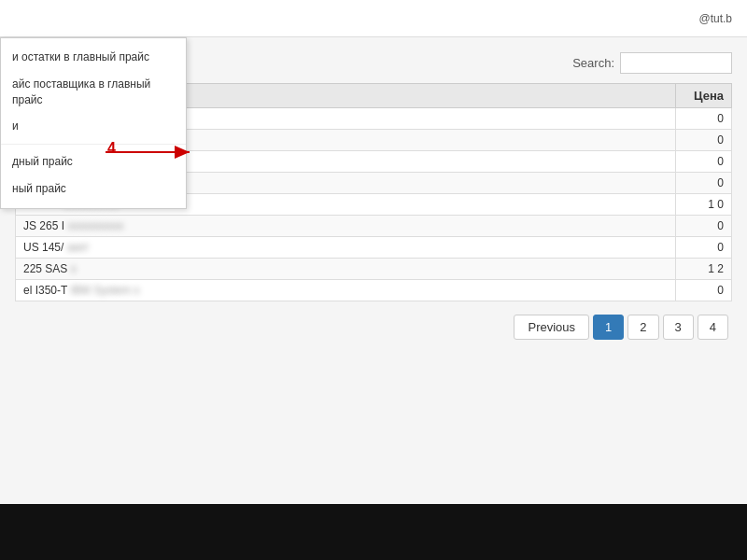 The width and height of the screenshot is (747, 560). I want to click on menu-item-4: дный прайс, so click(93, 162).